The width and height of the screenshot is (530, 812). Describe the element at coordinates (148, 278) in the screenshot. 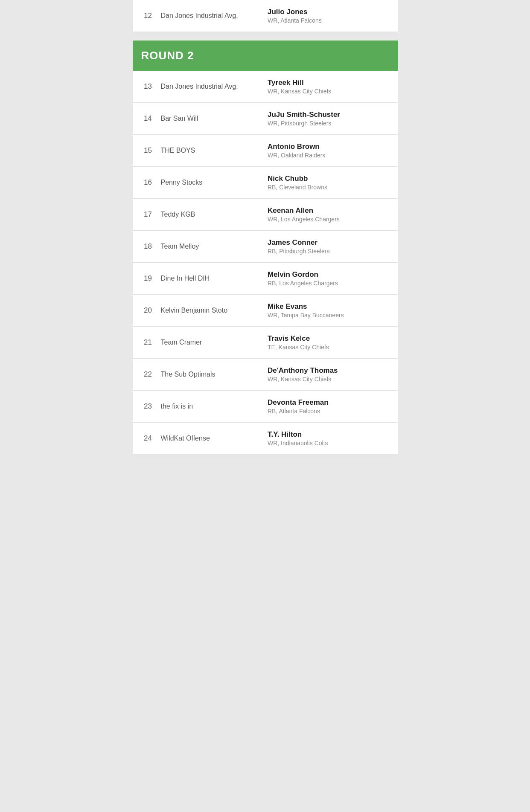

I see `pick-number: 19` at that location.